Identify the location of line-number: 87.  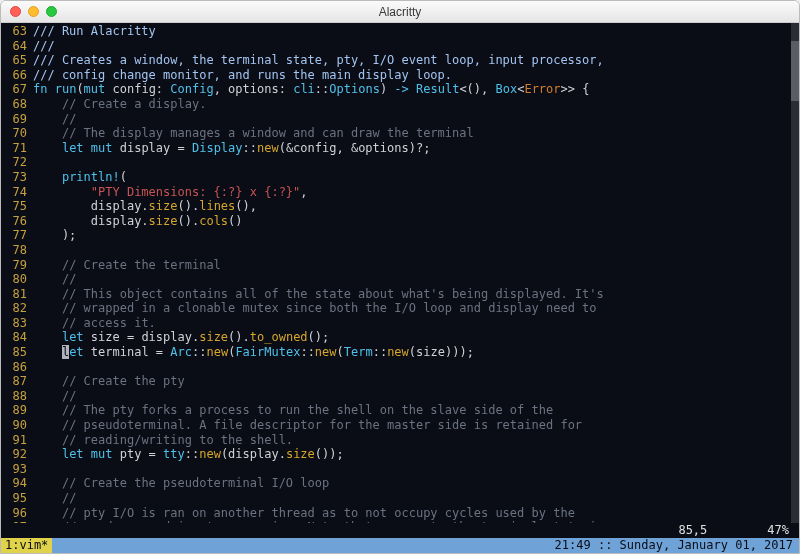
(17, 382).